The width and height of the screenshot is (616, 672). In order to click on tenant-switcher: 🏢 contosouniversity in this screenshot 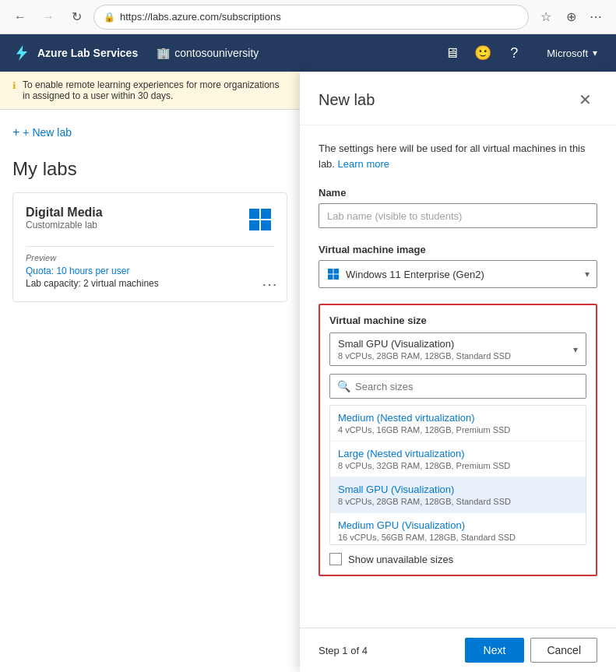, I will do `click(207, 53)`.